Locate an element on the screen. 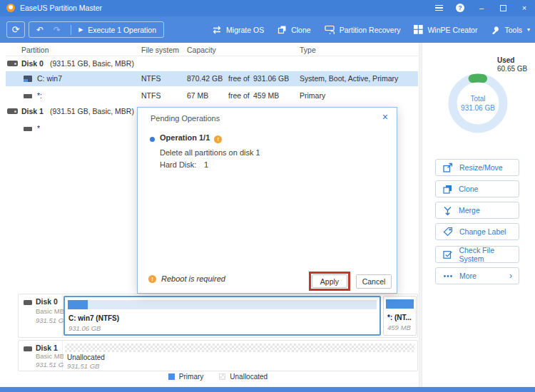  refresh-icon: ⟳ is located at coordinates (16, 30).